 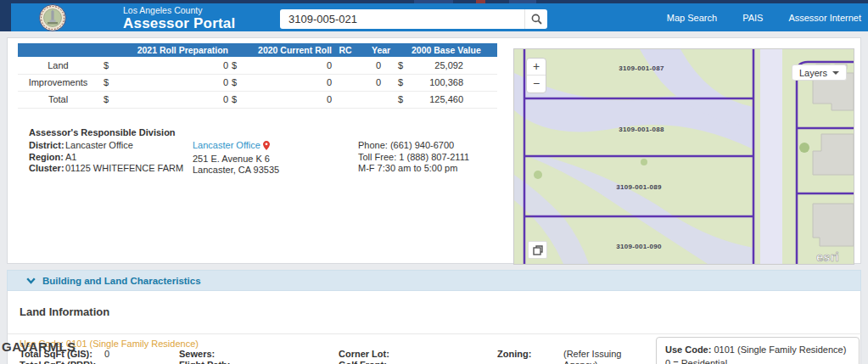 I want to click on map-zoom-control: + −, so click(x=536, y=76).